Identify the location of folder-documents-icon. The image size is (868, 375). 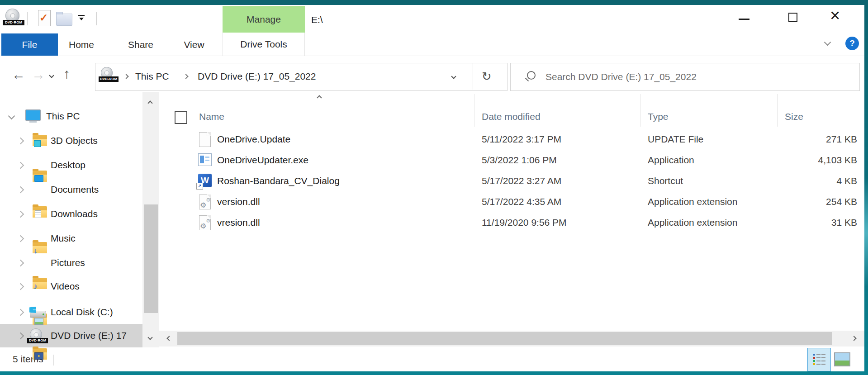
(40, 212).